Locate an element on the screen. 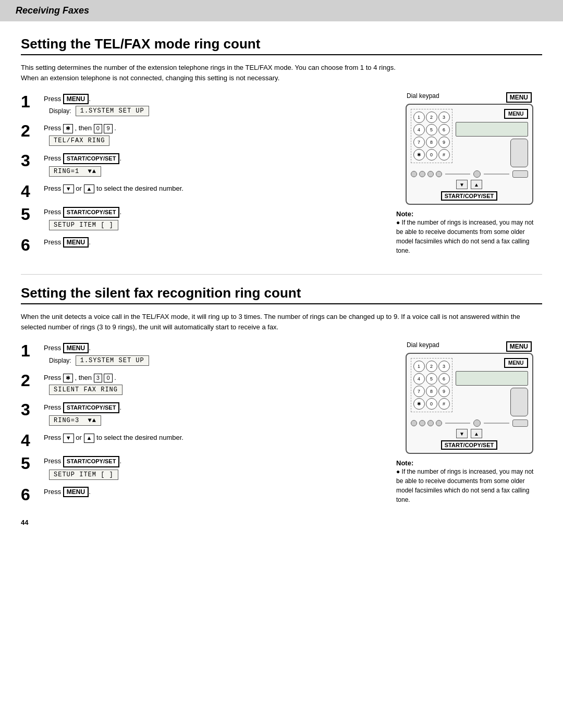 This screenshot has height=728, width=563. step-5: 5 Press START/COPY/SET. SETUP ITEM [ ] is located at coordinates (201, 218).